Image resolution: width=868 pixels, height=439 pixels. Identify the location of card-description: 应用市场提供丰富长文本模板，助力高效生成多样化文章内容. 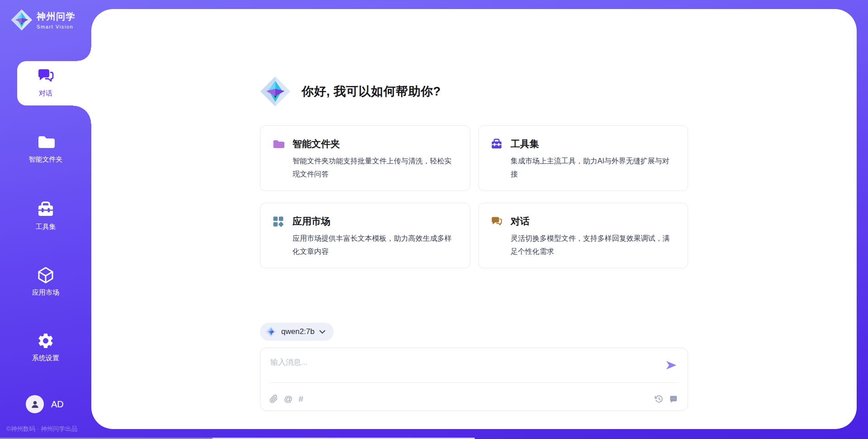
(375, 245).